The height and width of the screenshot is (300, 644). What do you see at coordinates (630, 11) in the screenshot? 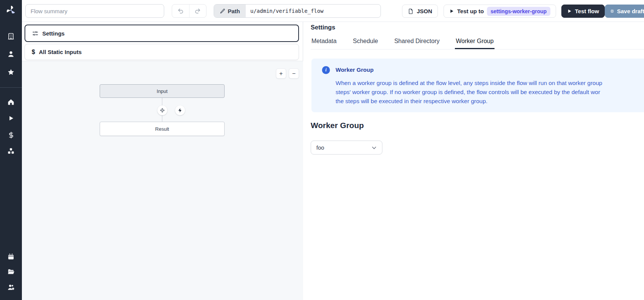
I see `save-draft-label: Save draft` at bounding box center [630, 11].